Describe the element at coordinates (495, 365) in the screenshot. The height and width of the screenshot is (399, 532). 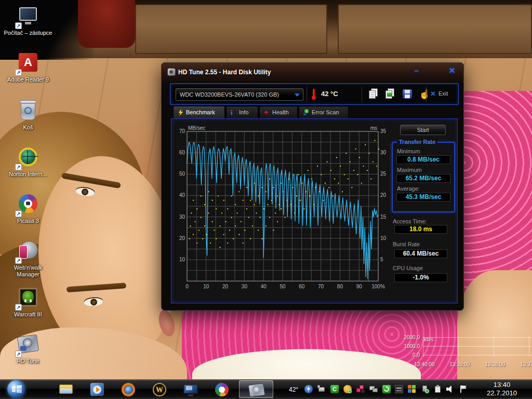
I see `net-xtick: 13:38:00` at that location.